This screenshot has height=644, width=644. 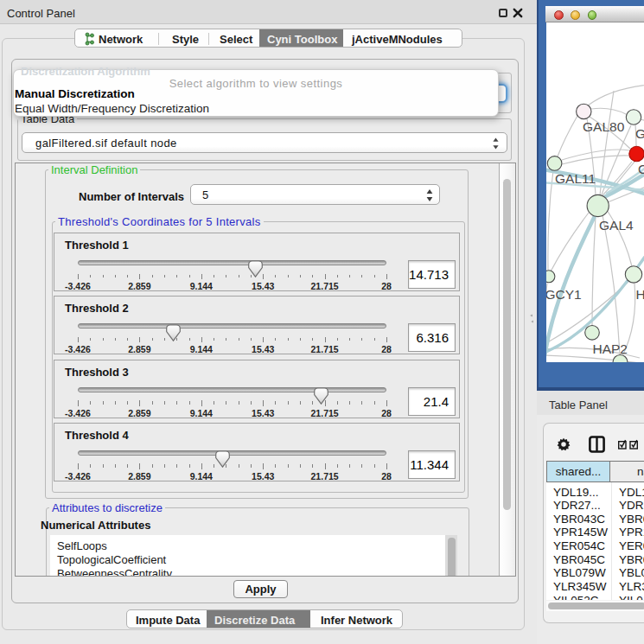 I want to click on svg-text: GAL4, so click(x=616, y=225).